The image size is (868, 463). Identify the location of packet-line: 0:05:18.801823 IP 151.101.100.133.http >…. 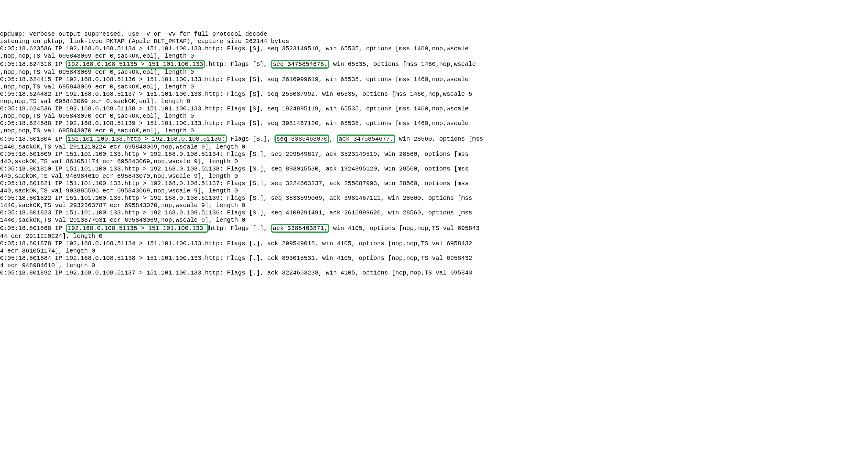
(236, 213).